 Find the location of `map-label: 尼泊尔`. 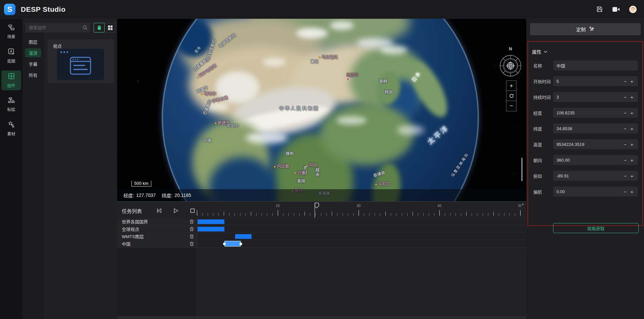

map-label: 尼泊尔 is located at coordinates (233, 125).